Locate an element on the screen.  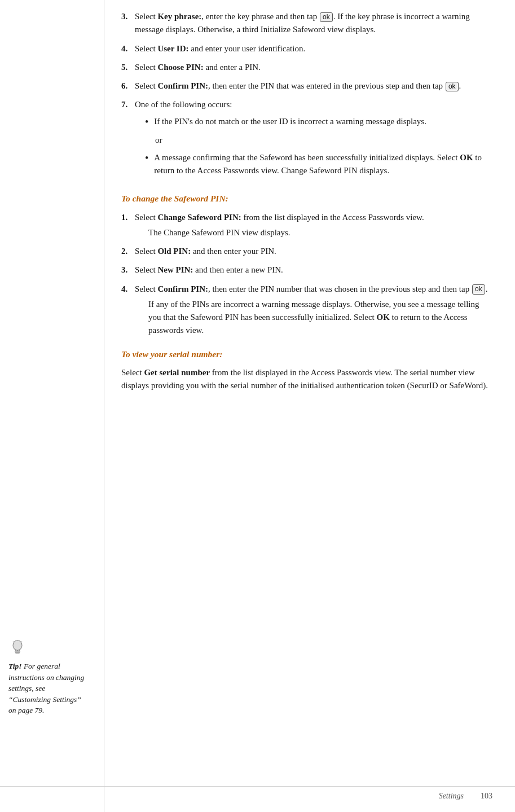
s2-item-1-indent: The Change Safeword PIN view displays. is located at coordinates (320, 232).